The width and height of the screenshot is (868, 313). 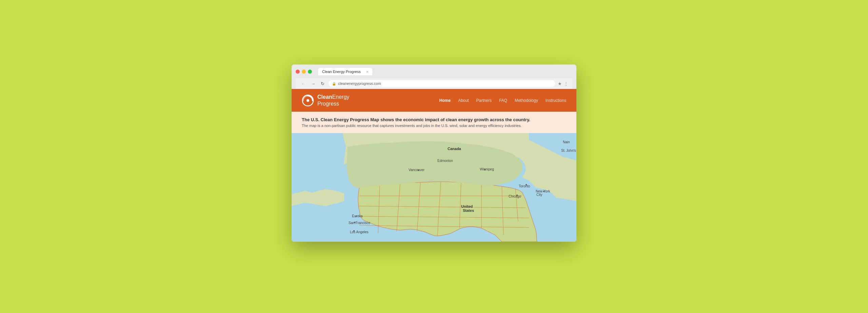 I want to click on bookmark-icon: ★, so click(x=560, y=84).